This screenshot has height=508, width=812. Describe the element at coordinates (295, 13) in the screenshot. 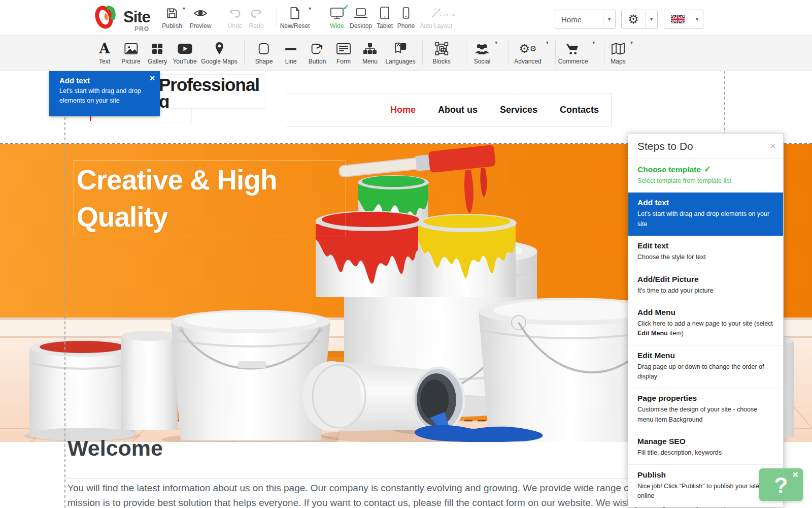

I see `document-icon` at that location.